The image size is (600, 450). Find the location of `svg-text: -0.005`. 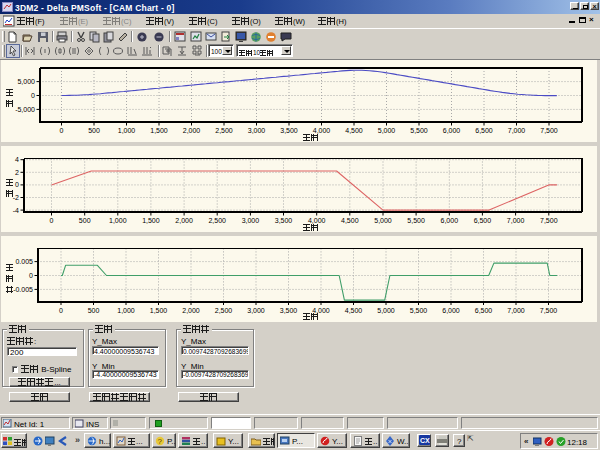

svg-text: -0.005 is located at coordinates (23, 290).